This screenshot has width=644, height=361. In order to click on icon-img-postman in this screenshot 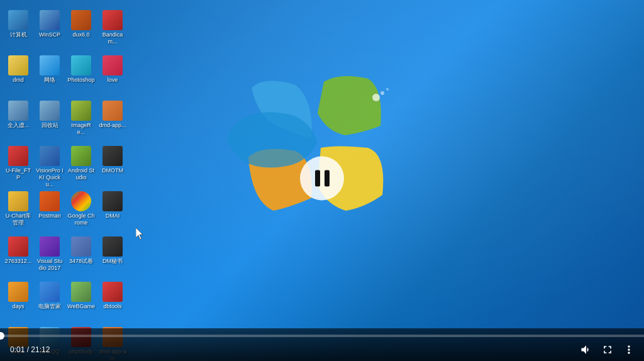, I will do `click(50, 201)`.